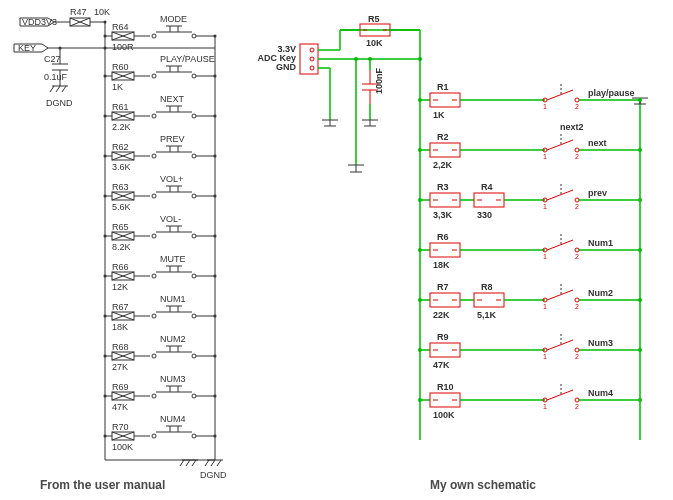 The height and width of the screenshot is (500, 673). What do you see at coordinates (120, 367) in the screenshot?
I see `res-val: 27K` at bounding box center [120, 367].